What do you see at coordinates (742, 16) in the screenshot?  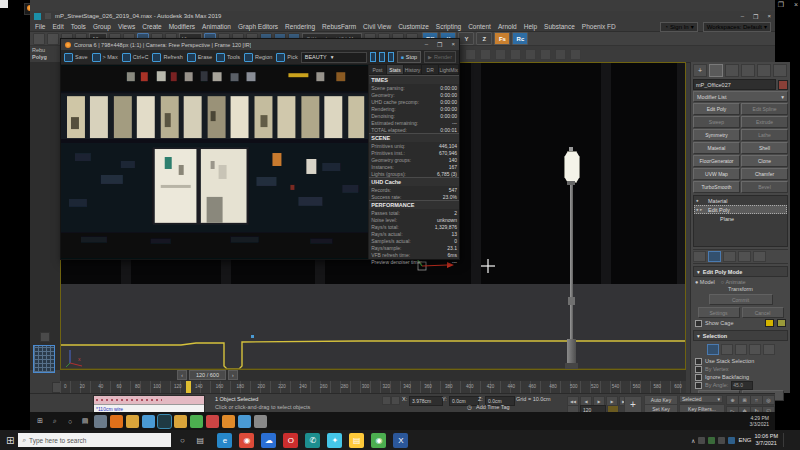 I see `max-minimize-button: –` at bounding box center [742, 16].